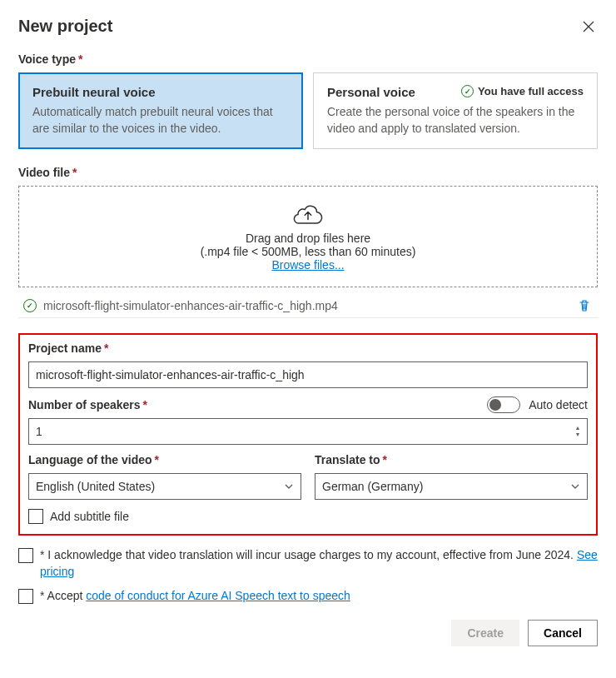 The width and height of the screenshot is (616, 678). Describe the element at coordinates (308, 213) in the screenshot. I see `cloud-upload-icon` at that location.